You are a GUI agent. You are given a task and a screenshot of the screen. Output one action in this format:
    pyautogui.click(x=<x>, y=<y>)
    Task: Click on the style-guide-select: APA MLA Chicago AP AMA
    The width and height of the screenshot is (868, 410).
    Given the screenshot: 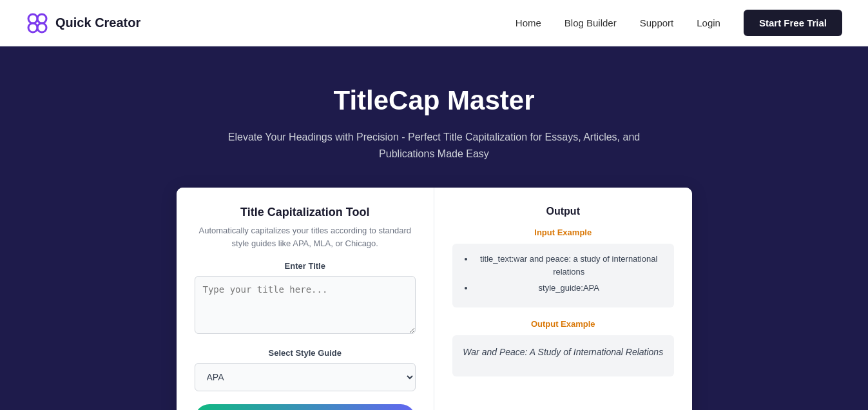 What is the action you would take?
    pyautogui.click(x=305, y=377)
    